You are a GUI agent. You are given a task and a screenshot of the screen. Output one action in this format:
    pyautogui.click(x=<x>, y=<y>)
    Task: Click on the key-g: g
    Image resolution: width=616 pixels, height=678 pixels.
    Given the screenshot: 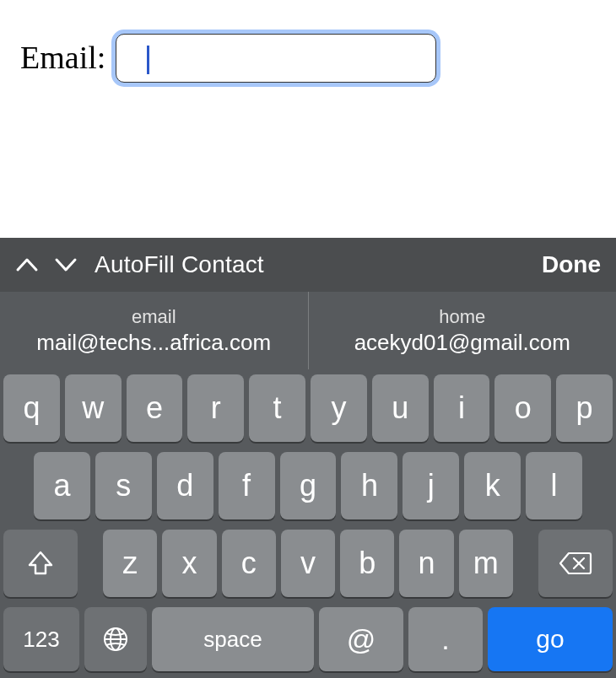 What is the action you would take?
    pyautogui.click(x=309, y=486)
    